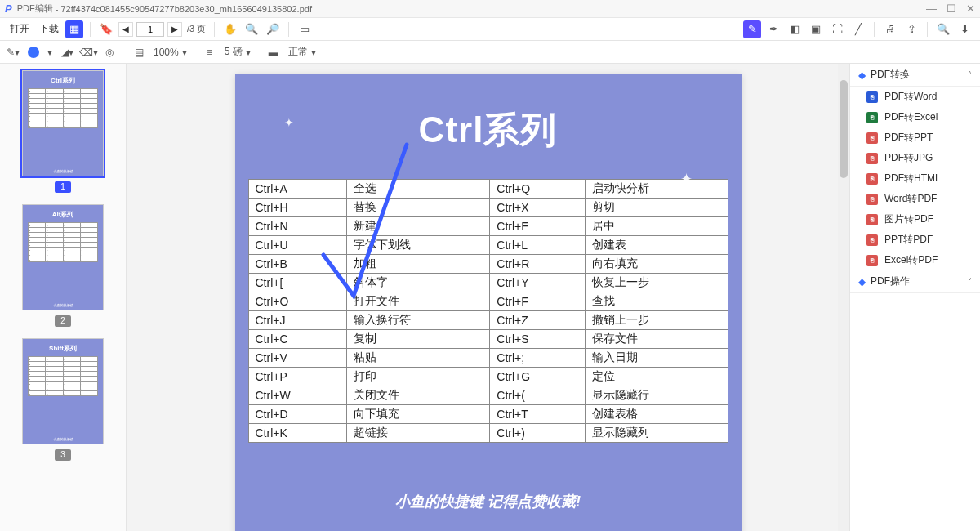 This screenshot has width=980, height=531. Describe the element at coordinates (970, 281) in the screenshot. I see `chevron-down-icon: ˅` at that location.